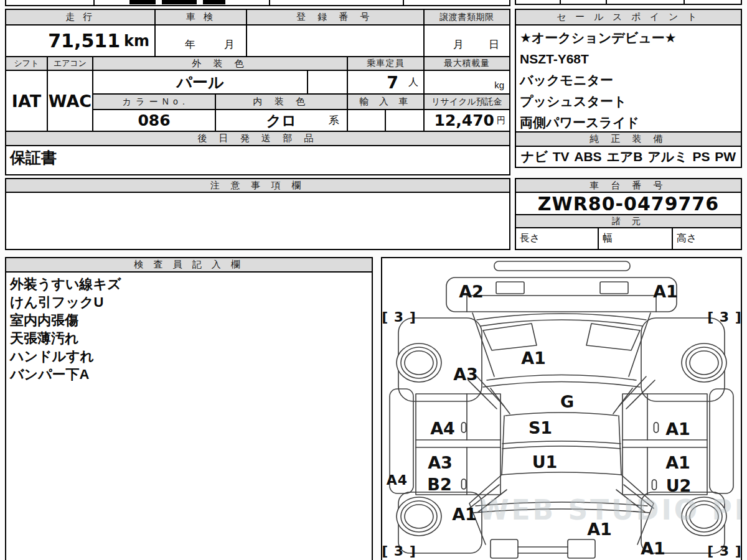  I want to click on interior-color-value: クロ, so click(281, 121).